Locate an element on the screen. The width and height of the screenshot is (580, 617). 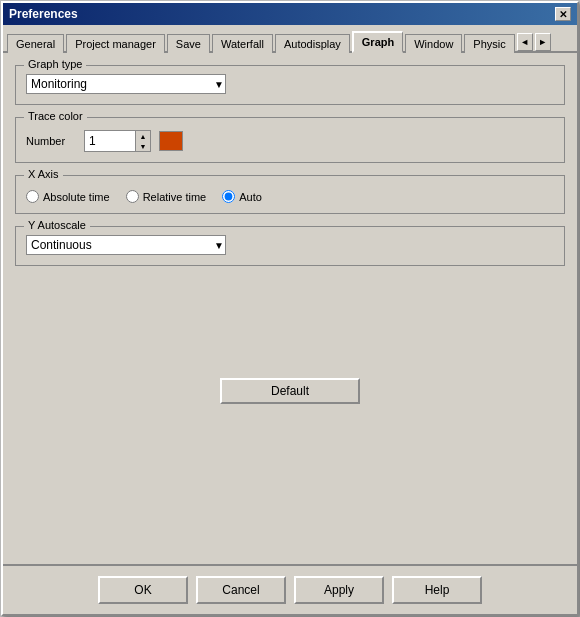
tab-graph: Graph is located at coordinates (378, 42).